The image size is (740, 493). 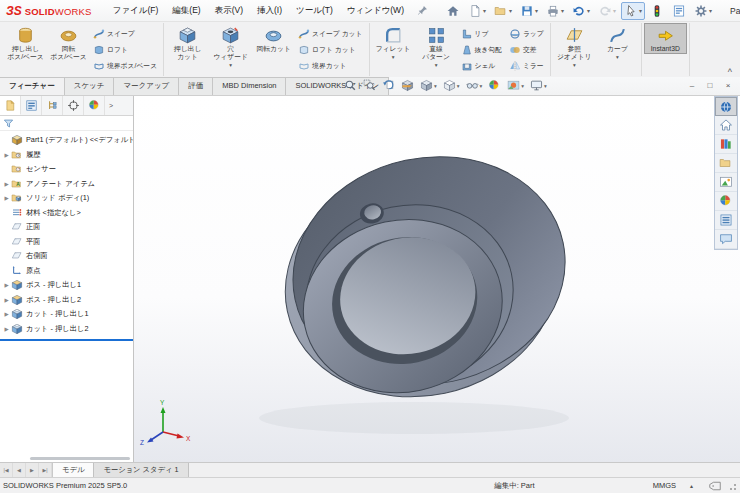 What do you see at coordinates (726, 106) in the screenshot?
I see `taskpane-3dexperience-button` at bounding box center [726, 106].